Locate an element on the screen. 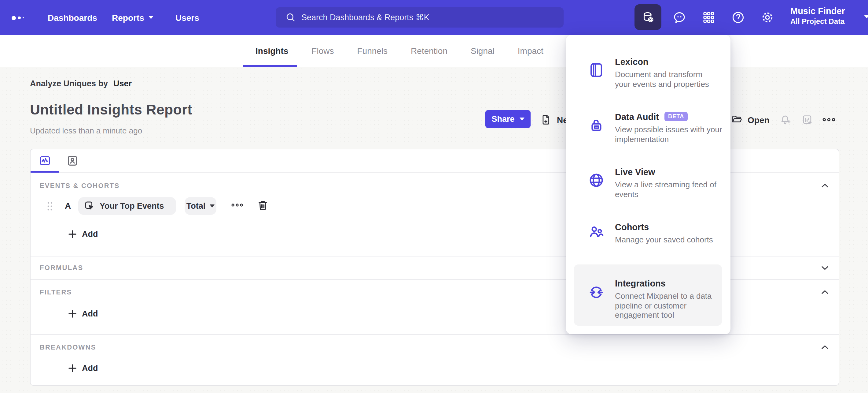 This screenshot has width=868, height=393. nav-dashboards: Dashboards is located at coordinates (72, 18).